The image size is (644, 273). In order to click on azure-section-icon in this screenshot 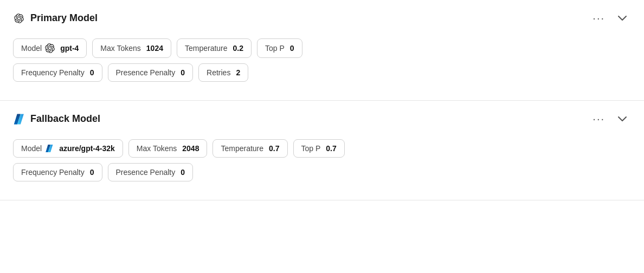, I will do `click(19, 119)`.